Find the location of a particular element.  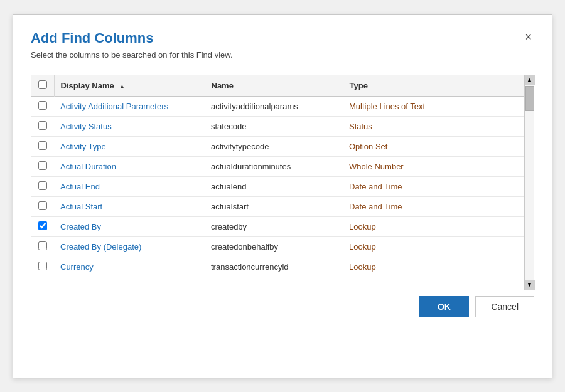

row-field-name: activitytypecode is located at coordinates (274, 146).